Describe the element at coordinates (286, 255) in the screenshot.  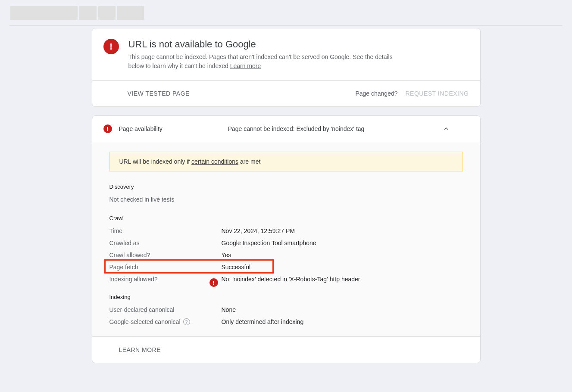
I see `row-crawl-allowed: Crawl allowed? Yes` at that location.